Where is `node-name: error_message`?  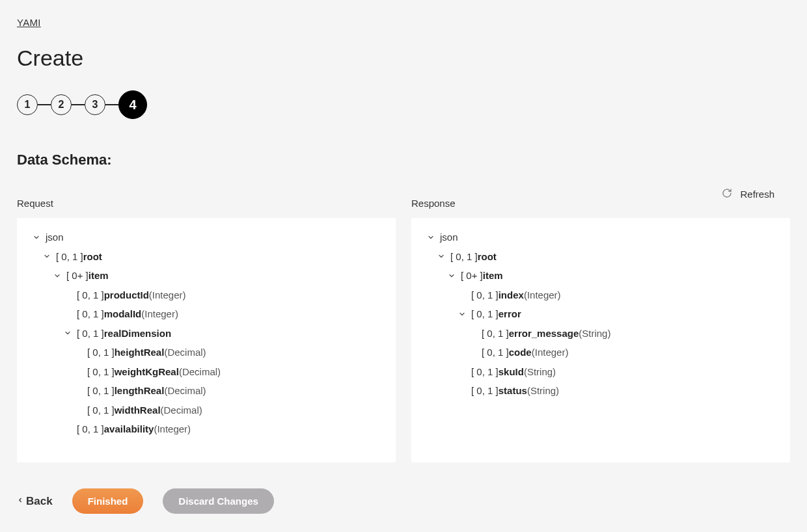 node-name: error_message is located at coordinates (544, 334).